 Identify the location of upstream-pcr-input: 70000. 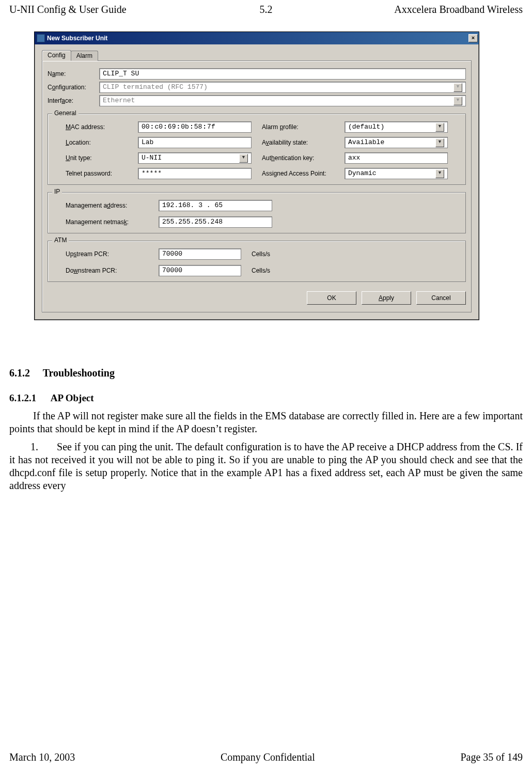
(200, 254).